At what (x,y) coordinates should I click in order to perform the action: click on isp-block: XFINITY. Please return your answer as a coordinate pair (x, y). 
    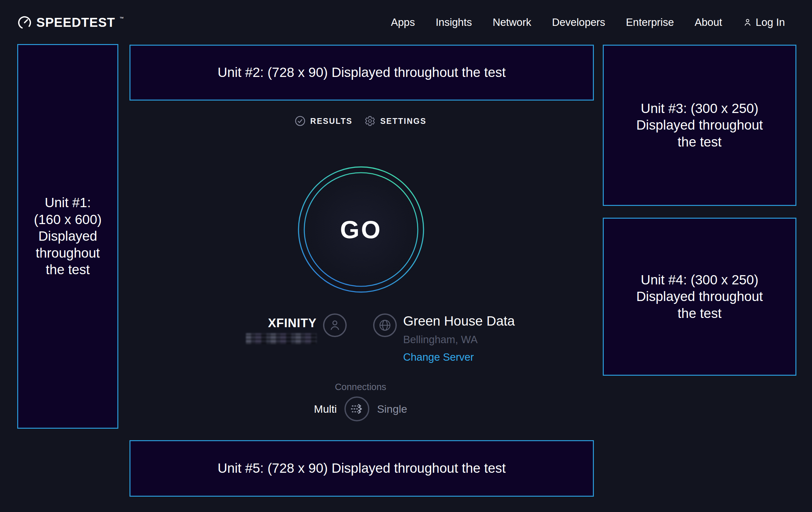
    Looking at the image, I should click on (281, 329).